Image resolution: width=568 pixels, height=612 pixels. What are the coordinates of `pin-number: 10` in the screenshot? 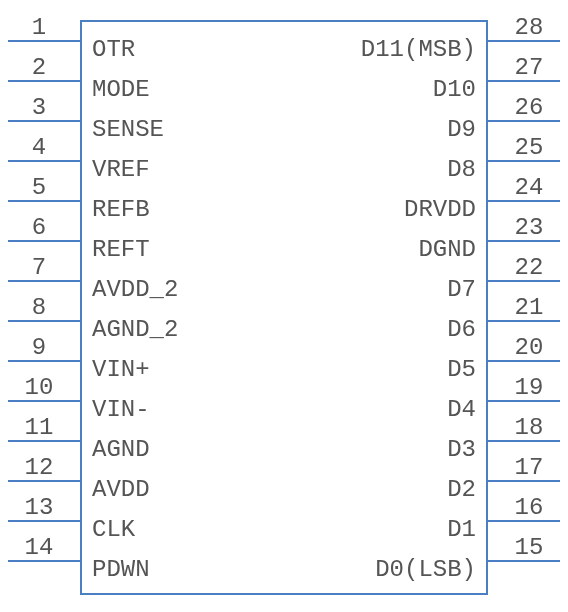 It's located at (39, 388).